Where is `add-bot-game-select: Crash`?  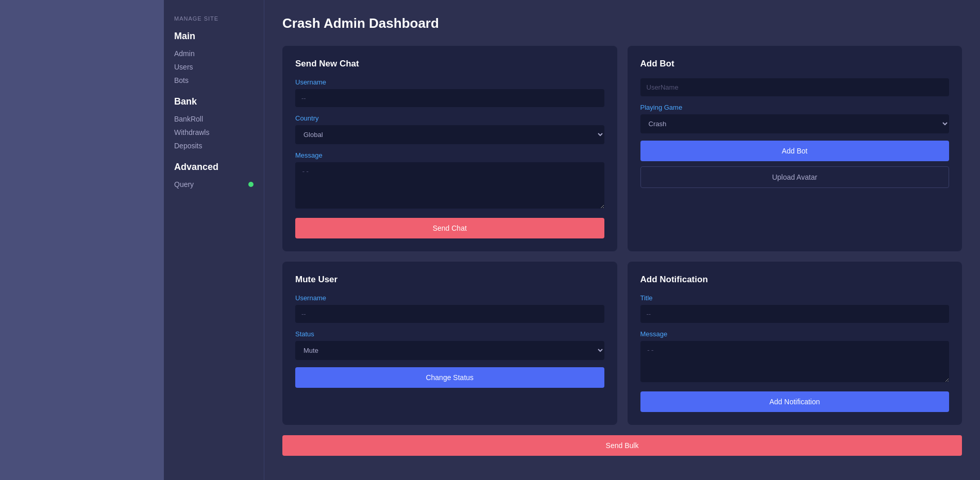
add-bot-game-select: Crash is located at coordinates (795, 124).